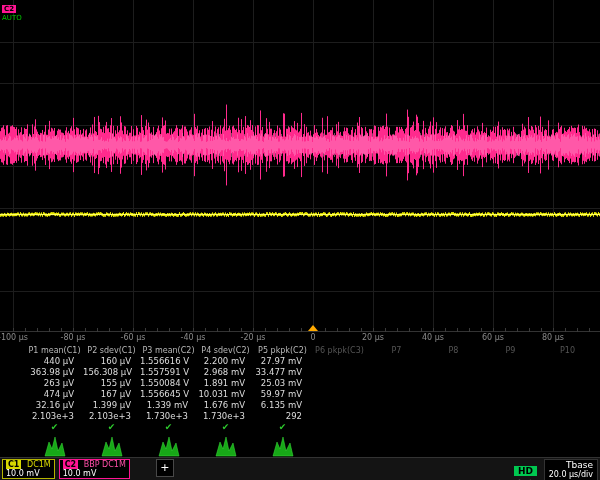 The width and height of the screenshot is (600, 480). What do you see at coordinates (9, 9) in the screenshot?
I see `trace-label-c2: C2` at bounding box center [9, 9].